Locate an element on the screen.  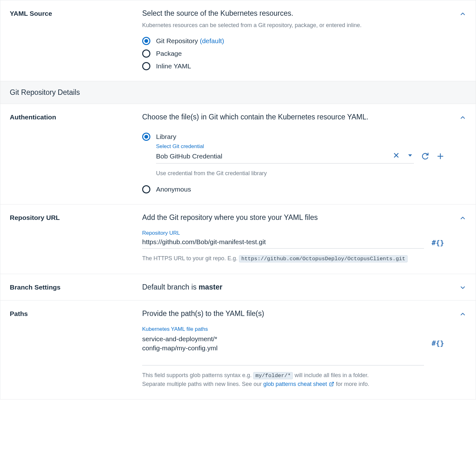
hint-text: The HTTPS URL to your git repo. E.g. is located at coordinates (190, 258).